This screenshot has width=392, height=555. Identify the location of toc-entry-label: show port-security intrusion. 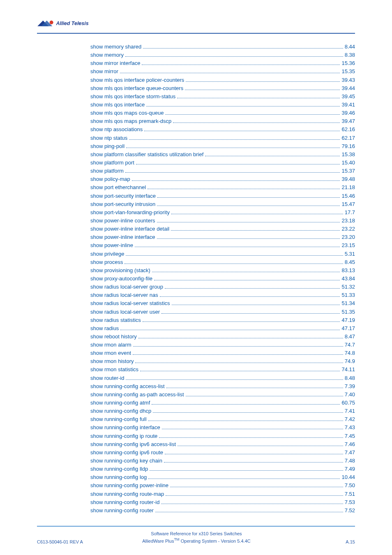
(123, 204).